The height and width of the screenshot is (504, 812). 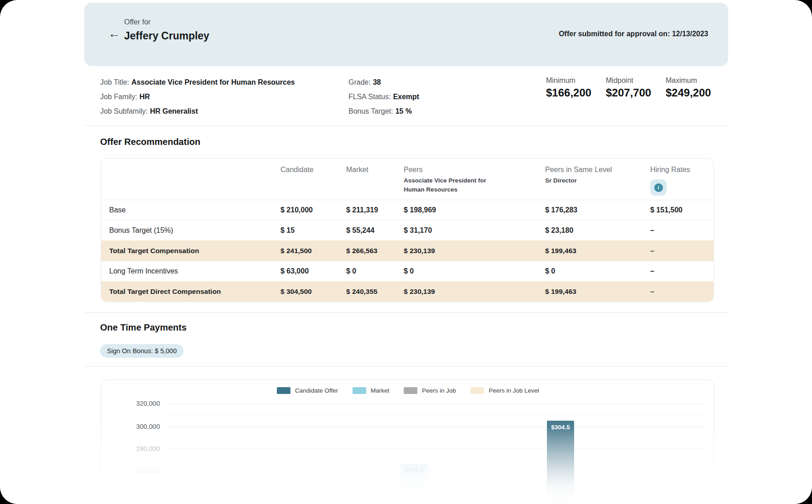 What do you see at coordinates (628, 93) in the screenshot?
I see `salary-midpoint-value: $207,700` at bounding box center [628, 93].